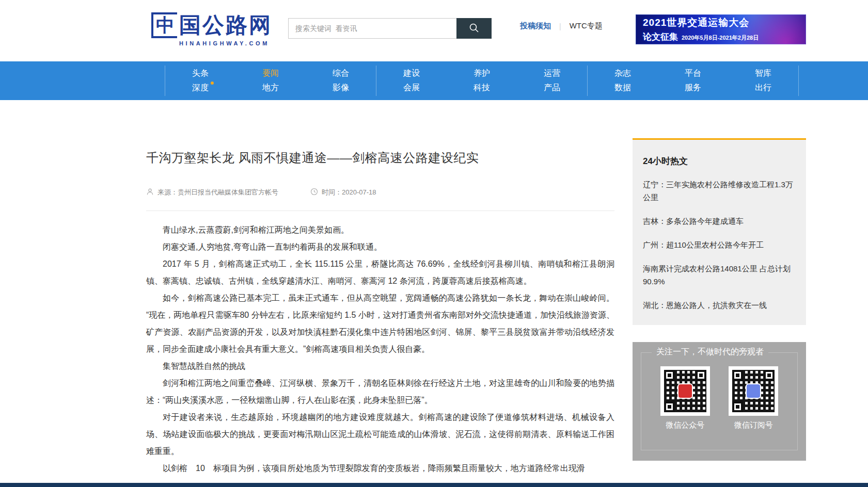  I want to click on site-logo: 中 国公路网 HINAHIGHWAY.COM, so click(212, 29).